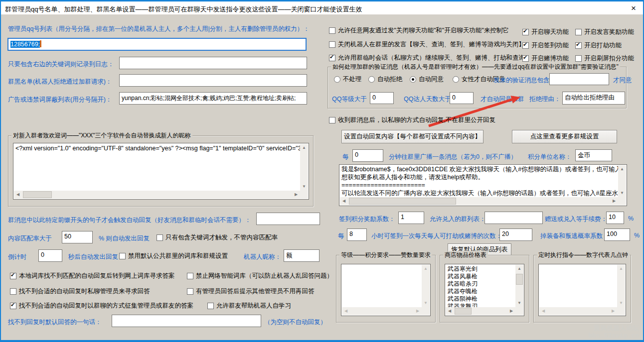  What do you see at coordinates (545, 46) in the screenshot?
I see `enable-signin-checkbox: 开启签到功能` at bounding box center [545, 46].